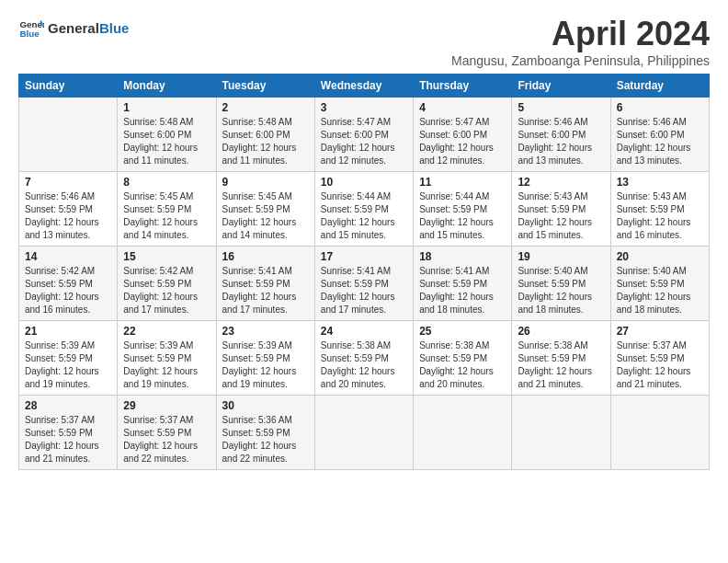  I want to click on day-number: 29, so click(166, 406).